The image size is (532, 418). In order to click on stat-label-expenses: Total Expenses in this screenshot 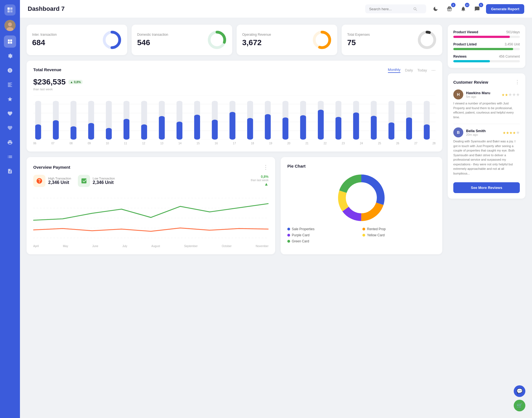, I will do `click(359, 35)`.